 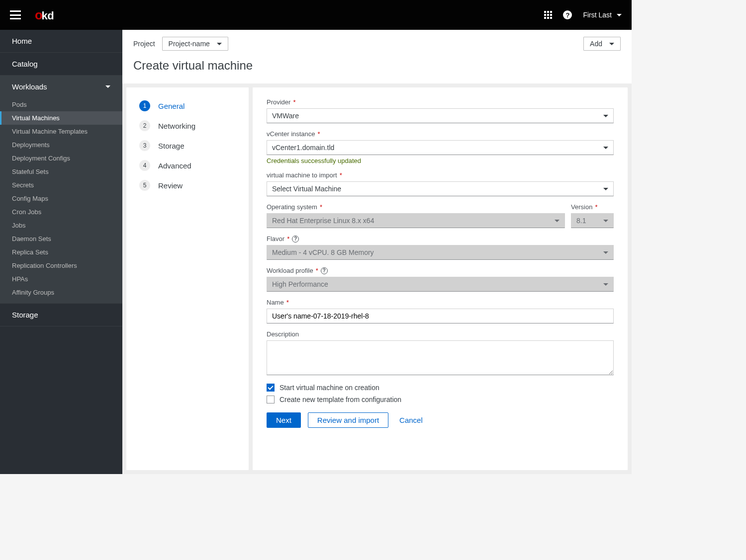 What do you see at coordinates (187, 165) in the screenshot?
I see `wizard-step-advanced: 4 Advanced` at bounding box center [187, 165].